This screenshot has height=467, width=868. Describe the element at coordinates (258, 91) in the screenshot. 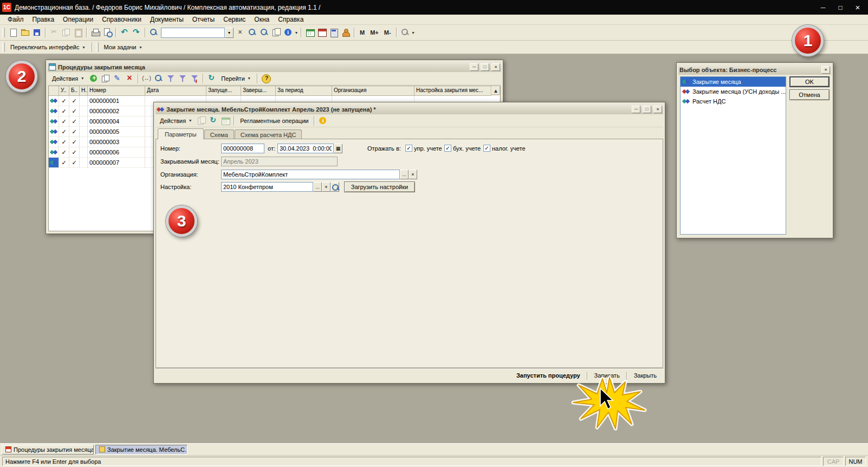

I see `column-finished: Заверш...` at that location.